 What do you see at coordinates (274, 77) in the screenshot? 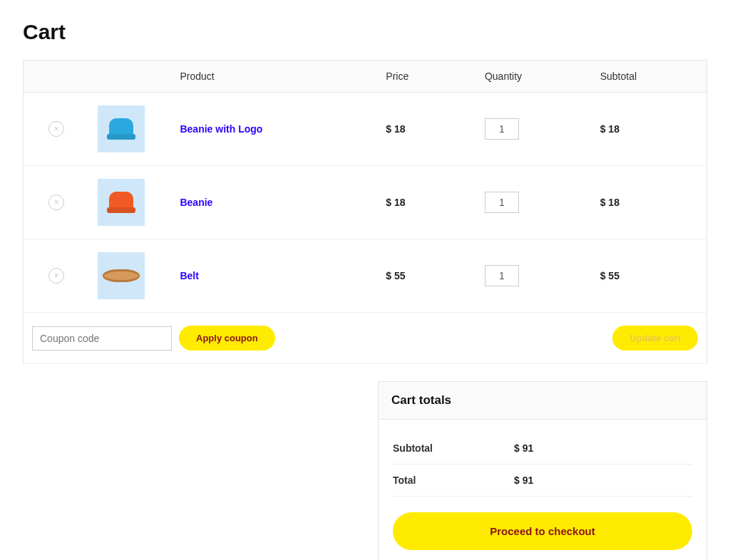
I see `col-product-header: Product` at bounding box center [274, 77].